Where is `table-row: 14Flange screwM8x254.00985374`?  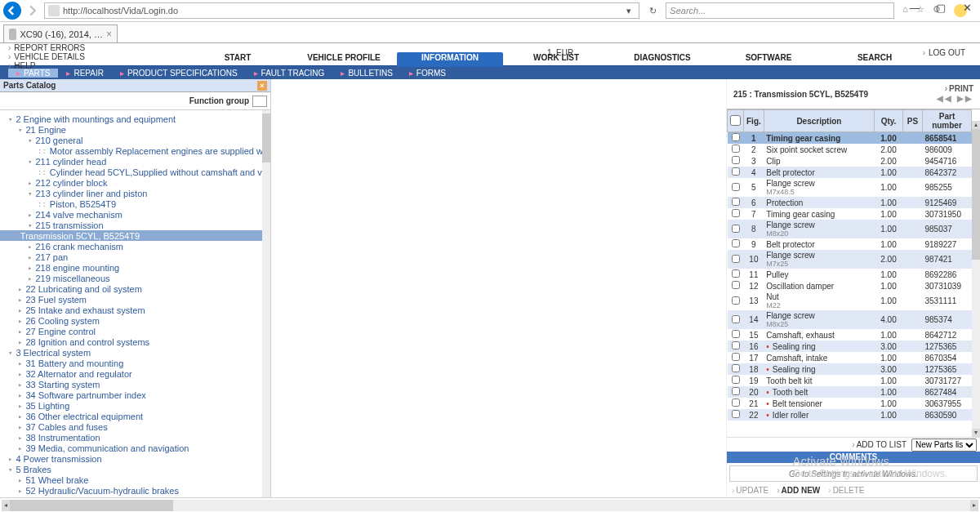
table-row: 14Flange screwM8x254.00985374 is located at coordinates (849, 320).